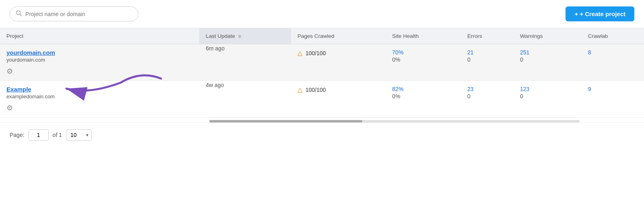 This screenshot has width=644, height=224. What do you see at coordinates (100, 97) in the screenshot?
I see `project-domain: exampledomain.com` at bounding box center [100, 97].